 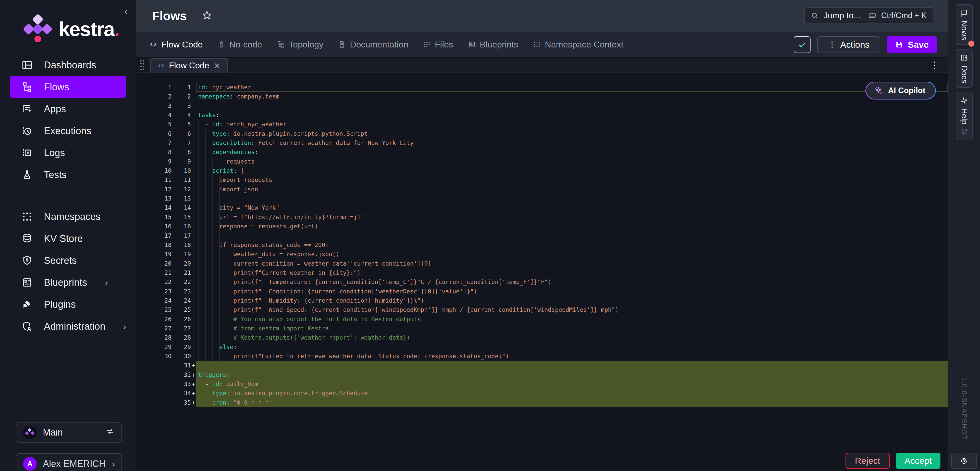 What do you see at coordinates (72, 433) in the screenshot?
I see `tenant-label: Main` at bounding box center [72, 433].